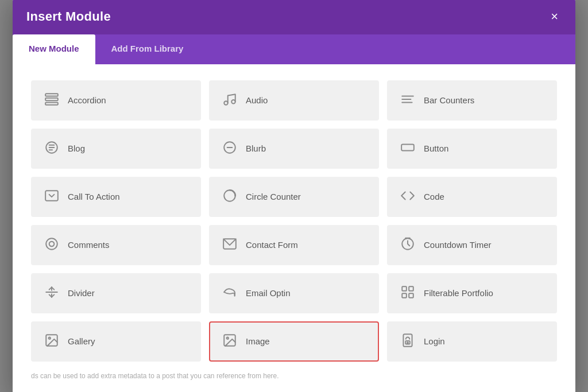  What do you see at coordinates (230, 293) in the screenshot?
I see `email-optin-icon` at bounding box center [230, 293].